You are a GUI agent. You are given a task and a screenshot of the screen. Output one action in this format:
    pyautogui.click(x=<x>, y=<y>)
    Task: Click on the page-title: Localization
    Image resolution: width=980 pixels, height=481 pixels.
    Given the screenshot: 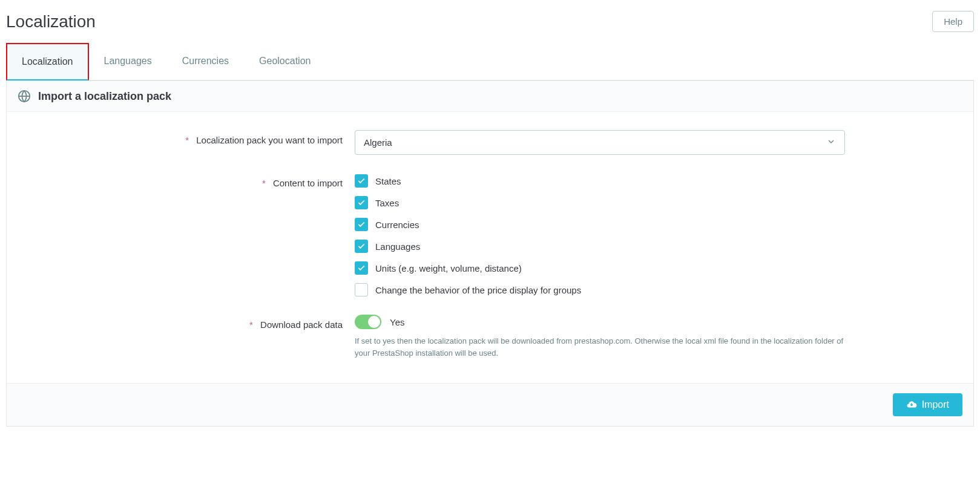 What is the action you would take?
    pyautogui.click(x=51, y=22)
    